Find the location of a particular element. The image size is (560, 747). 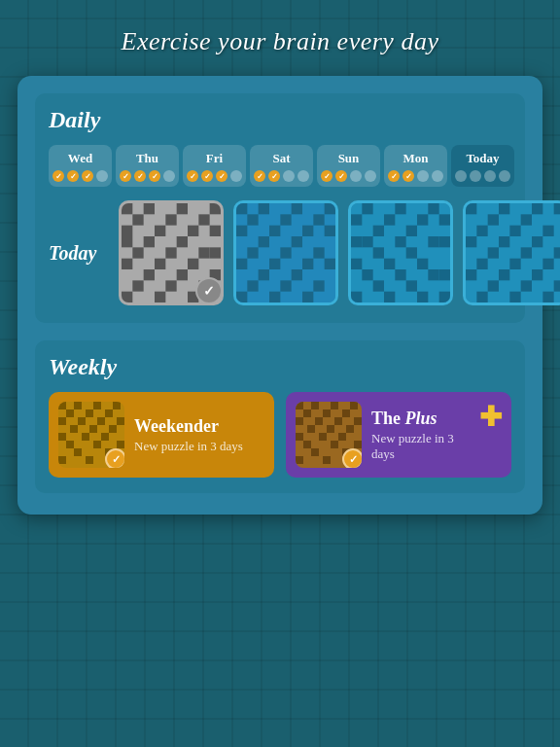

puzzle-today-current: ✓ is located at coordinates (171, 253).